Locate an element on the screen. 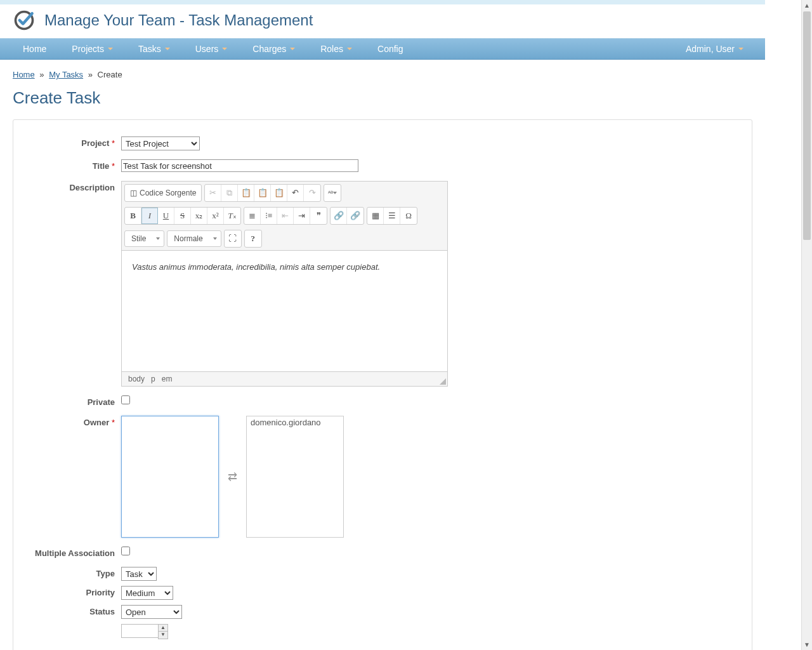 Image resolution: width=812 pixels, height=650 pixels. nav-label: Home is located at coordinates (34, 49).